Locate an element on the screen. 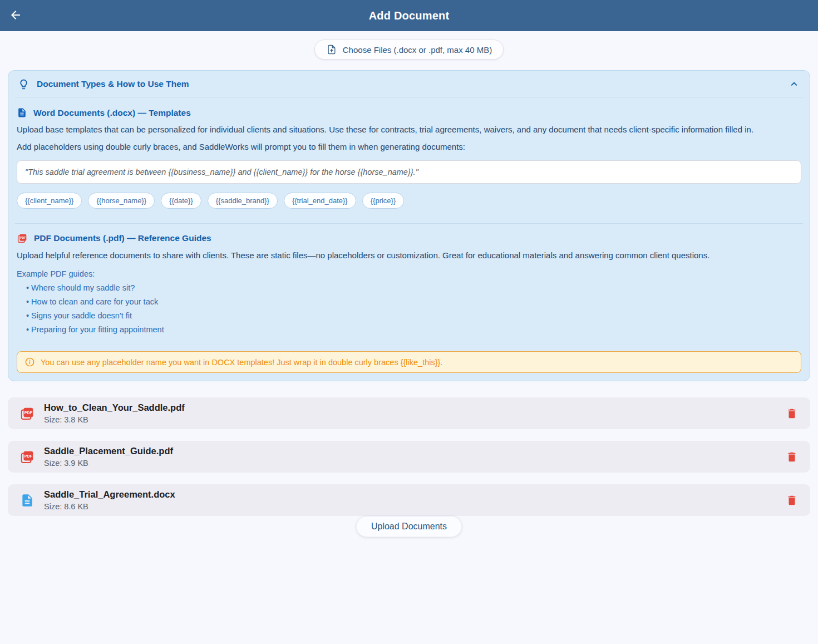  info-icon is located at coordinates (30, 362).